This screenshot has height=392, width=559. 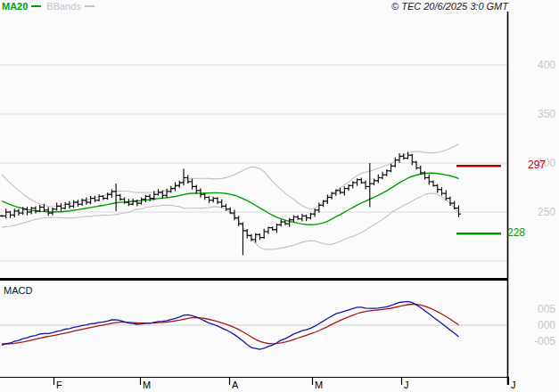 What do you see at coordinates (543, 325) in the screenshot?
I see `macd-axis-label: 000` at bounding box center [543, 325].